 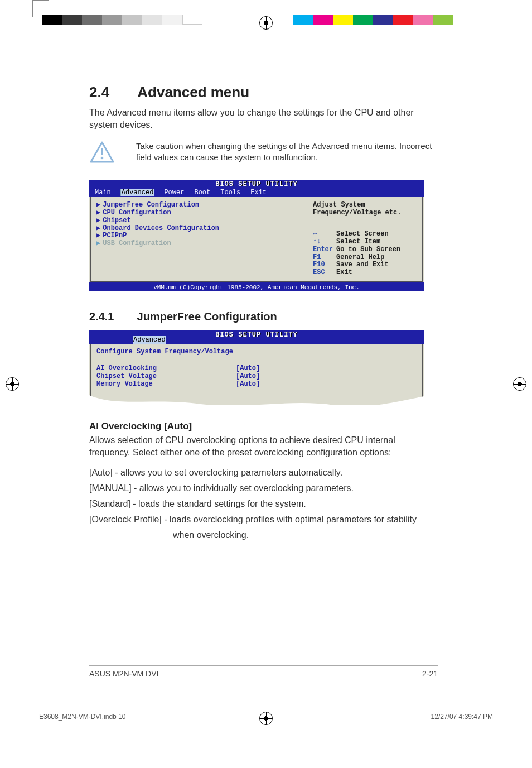 I want to click on option-row: [MANUAL] - allows you to individually se…, so click(x=263, y=488).